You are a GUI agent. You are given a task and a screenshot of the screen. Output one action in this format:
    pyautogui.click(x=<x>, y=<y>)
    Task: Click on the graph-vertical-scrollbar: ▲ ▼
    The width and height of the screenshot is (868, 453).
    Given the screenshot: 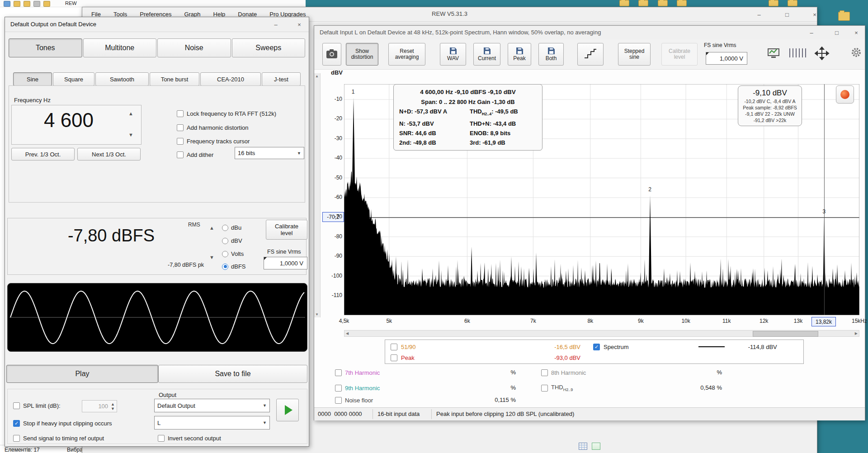 What is the action you would take?
    pyautogui.click(x=317, y=195)
    